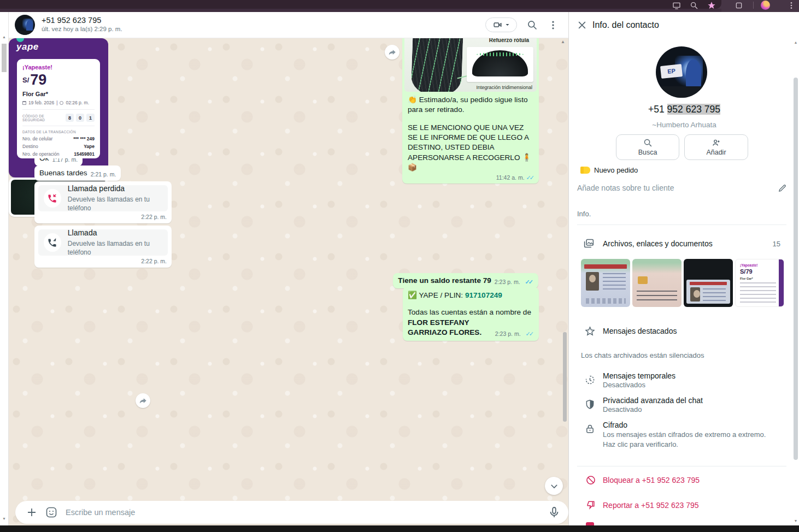 The width and height of the screenshot is (799, 532). What do you see at coordinates (78, 173) in the screenshot?
I see `message-greeting: Buenas tardes 2:21 p. m.` at bounding box center [78, 173].